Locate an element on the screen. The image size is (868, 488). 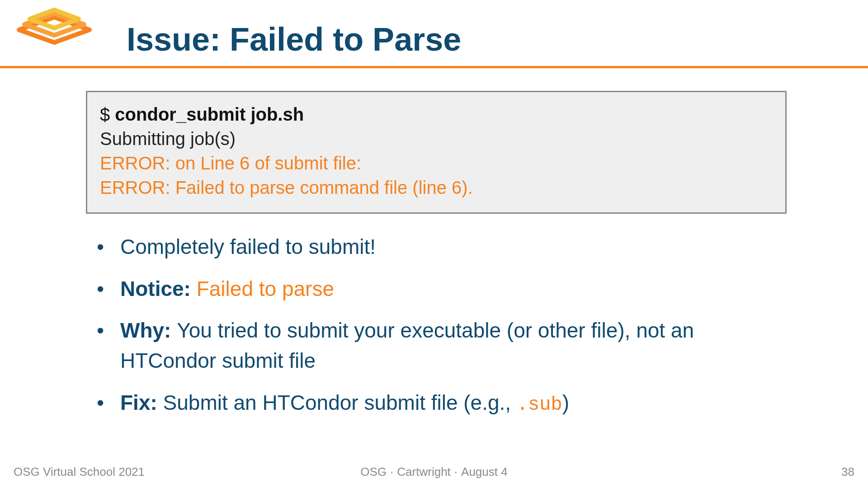
shell-prompt: $ is located at coordinates (108, 114).